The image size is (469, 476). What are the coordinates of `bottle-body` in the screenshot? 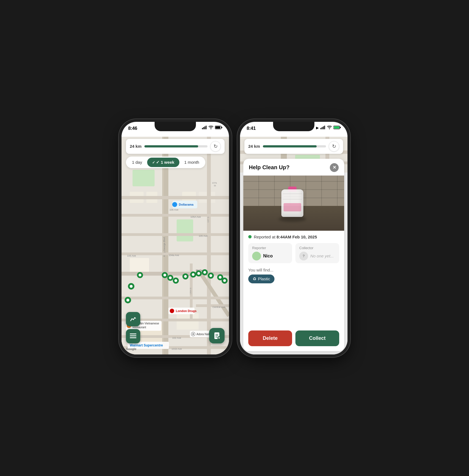 It's located at (292, 203).